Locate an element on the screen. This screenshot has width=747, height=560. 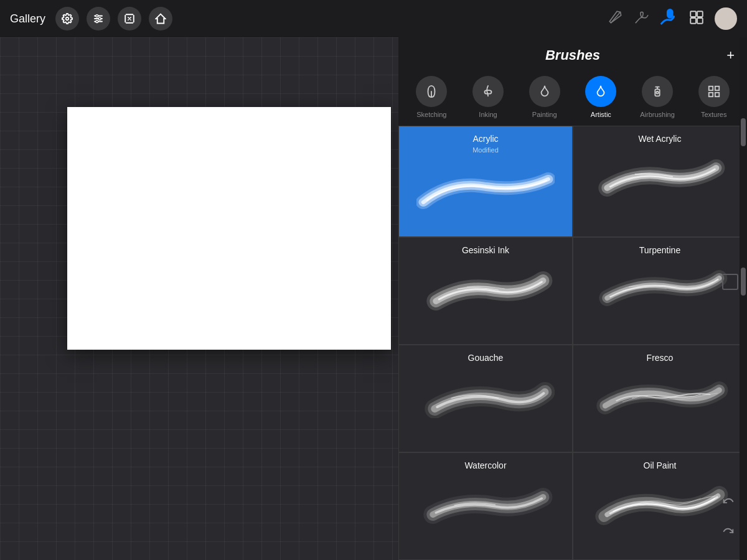
brush-acrylic: Acrylic Modified is located at coordinates (486, 182).